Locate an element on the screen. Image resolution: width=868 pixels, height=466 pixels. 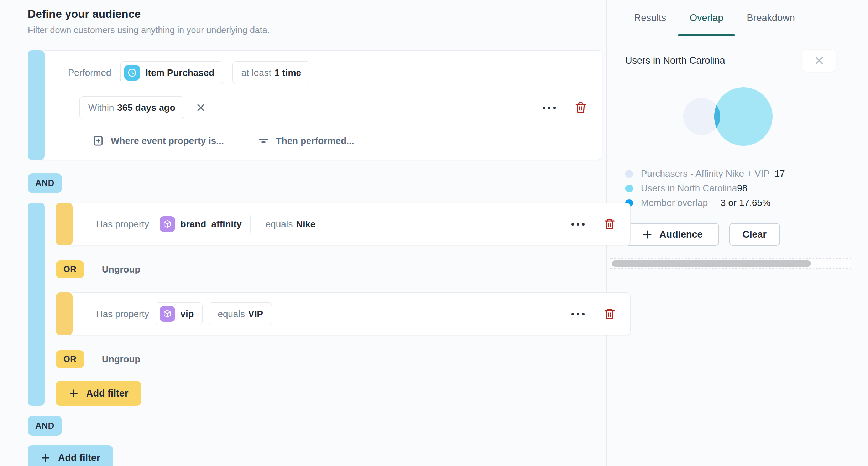
panel-tabs: Results Overlap Breakdown is located at coordinates (737, 18).